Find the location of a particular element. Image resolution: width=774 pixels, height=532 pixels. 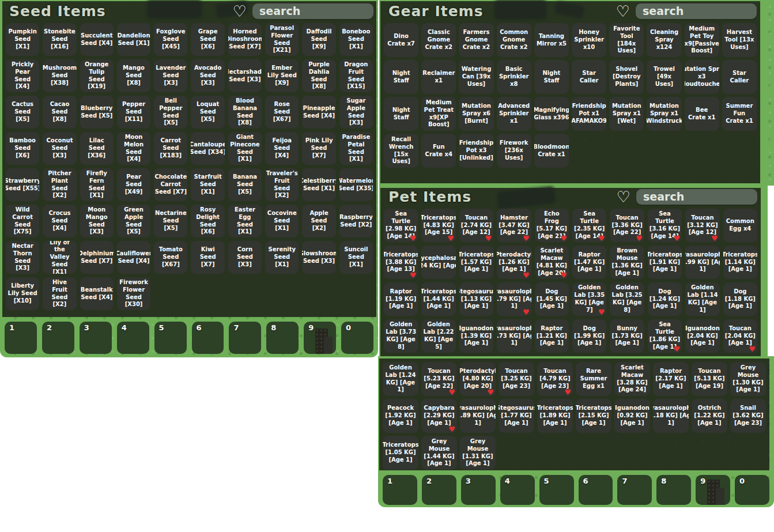

pet-item-tile: Snail [3.62 KG] [Age 23] is located at coordinates (748, 416).